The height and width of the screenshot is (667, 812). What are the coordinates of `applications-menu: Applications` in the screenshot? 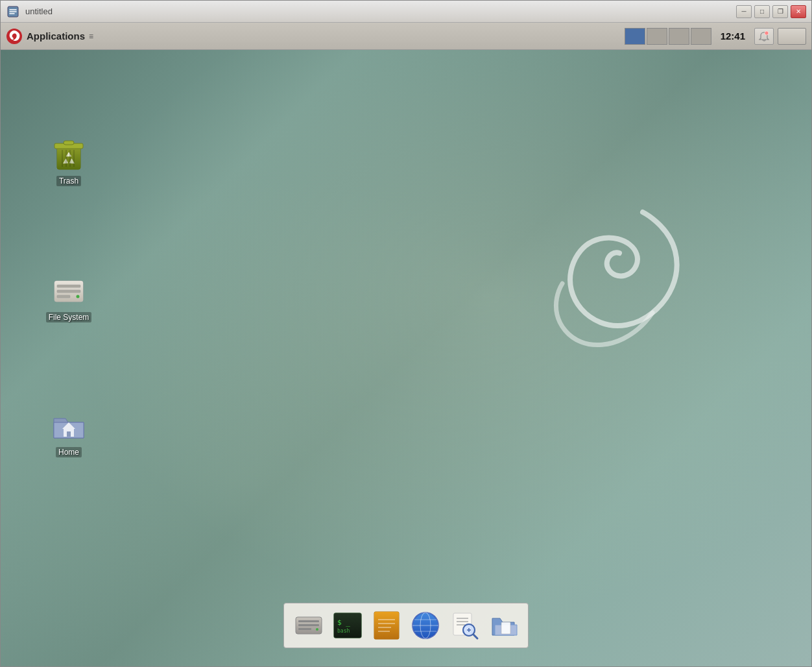 It's located at (56, 36).